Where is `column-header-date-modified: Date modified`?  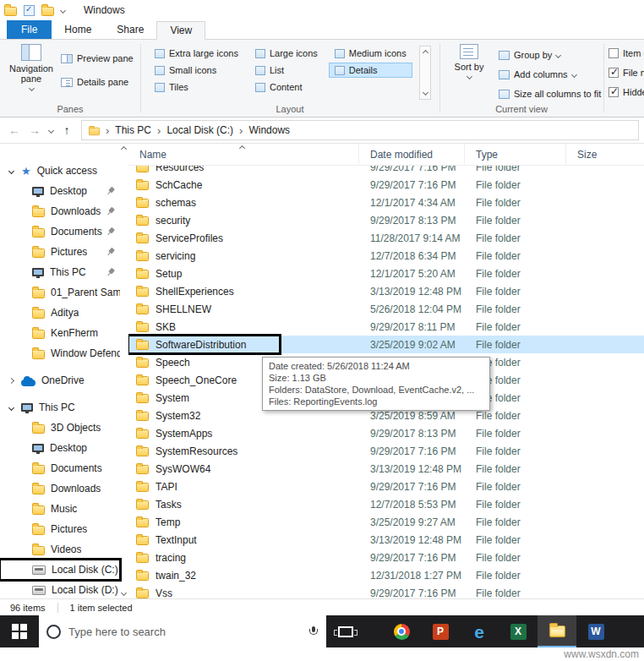 column-header-date-modified: Date modified is located at coordinates (412, 154).